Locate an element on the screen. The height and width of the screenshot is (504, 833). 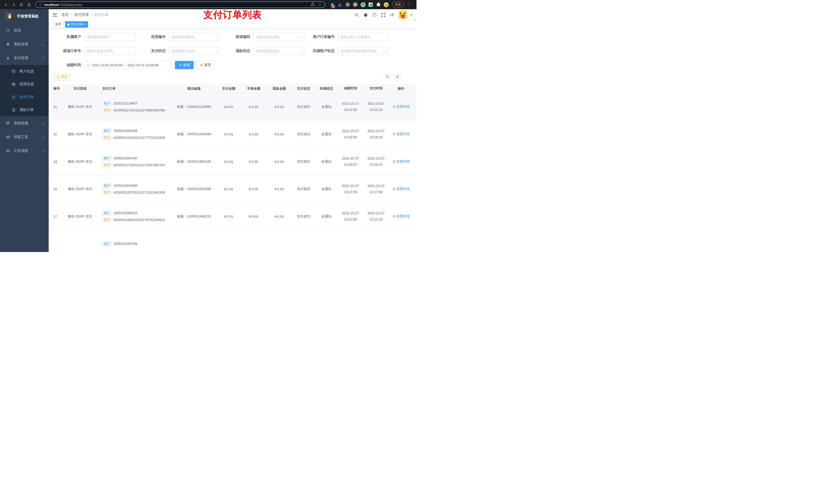
sidebar-item-商户信息: 商户信息 is located at coordinates (24, 71).